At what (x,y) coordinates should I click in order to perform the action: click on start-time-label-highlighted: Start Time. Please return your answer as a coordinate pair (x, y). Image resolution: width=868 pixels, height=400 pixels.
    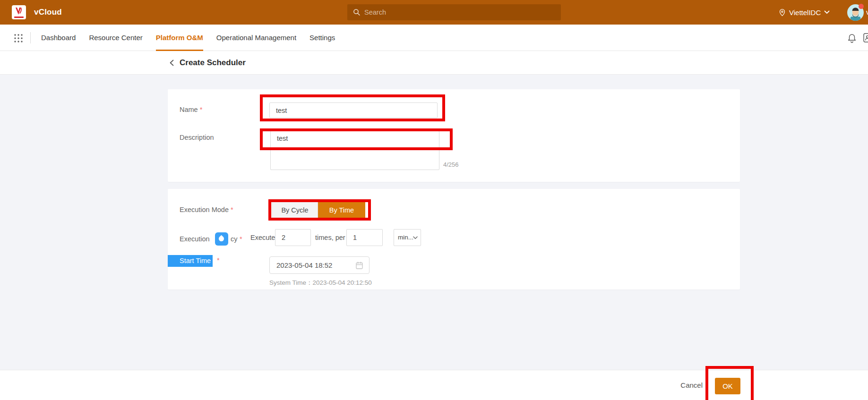
    Looking at the image, I should click on (190, 261).